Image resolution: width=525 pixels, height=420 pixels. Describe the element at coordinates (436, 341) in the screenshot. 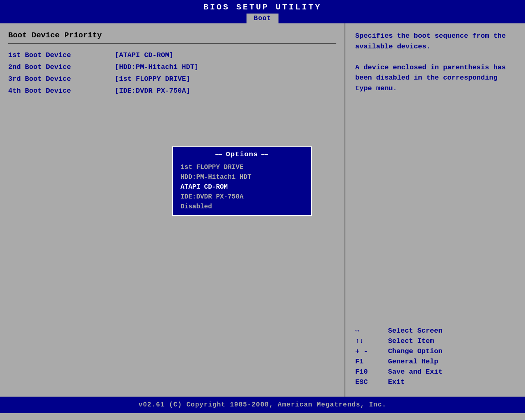

I see `shortcut-row: ↑↓ Select Item` at that location.